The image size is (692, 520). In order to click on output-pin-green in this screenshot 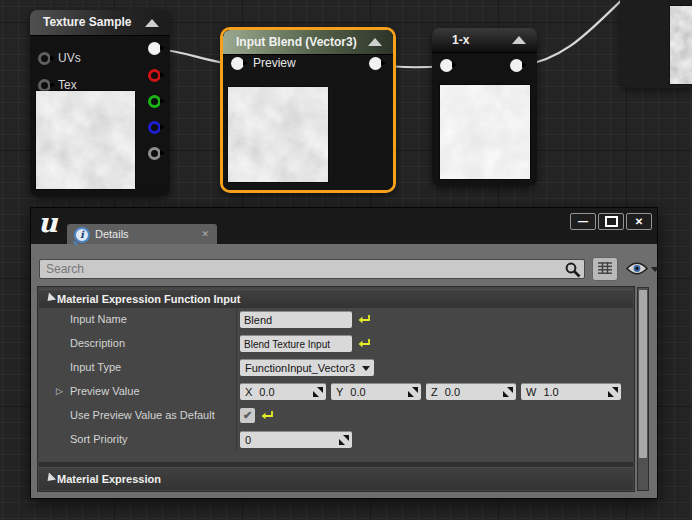, I will do `click(154, 102)`.